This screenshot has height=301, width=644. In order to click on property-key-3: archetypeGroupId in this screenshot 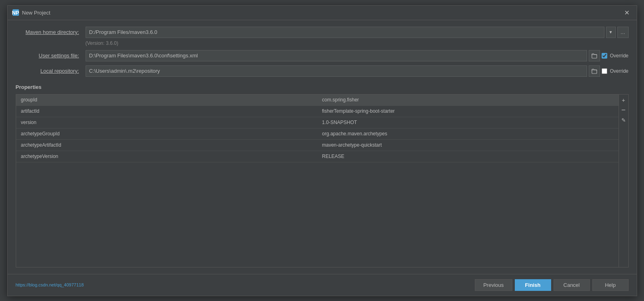, I will do `click(167, 134)`.